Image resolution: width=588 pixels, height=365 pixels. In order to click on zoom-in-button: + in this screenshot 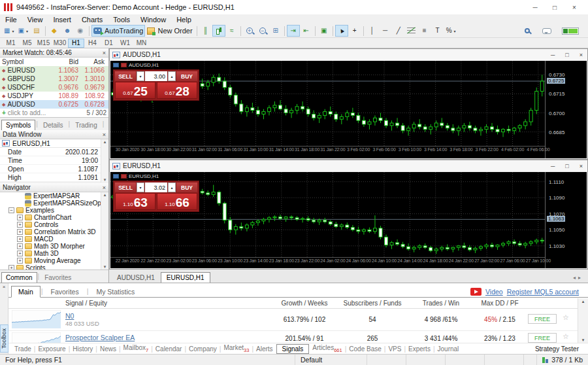, I will do `click(250, 31)`.